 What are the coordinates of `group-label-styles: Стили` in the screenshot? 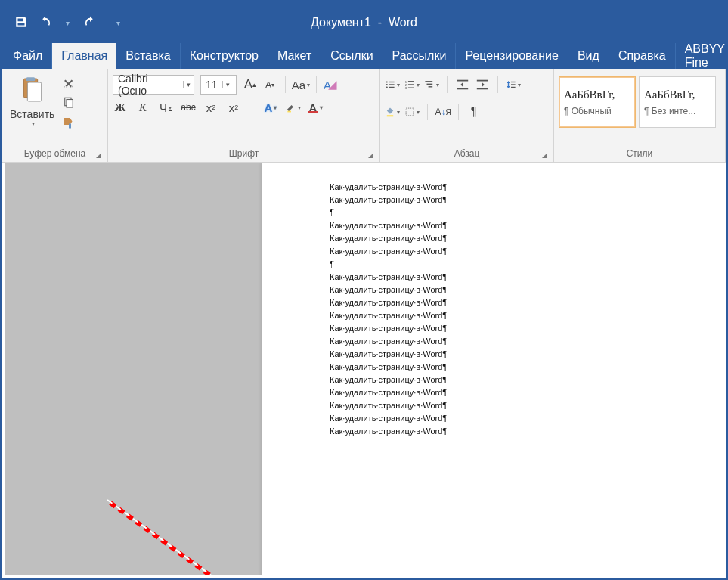 It's located at (640, 154).